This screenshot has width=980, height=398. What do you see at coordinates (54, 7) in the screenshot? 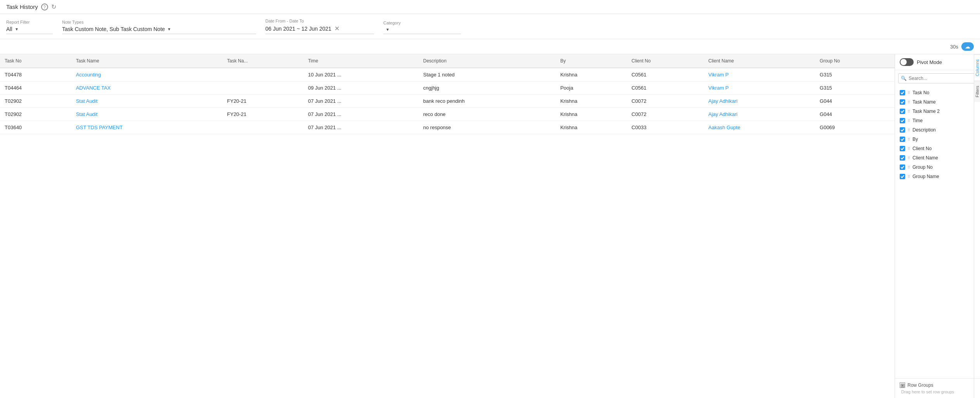
I see `refresh-icon: ↻` at bounding box center [54, 7].